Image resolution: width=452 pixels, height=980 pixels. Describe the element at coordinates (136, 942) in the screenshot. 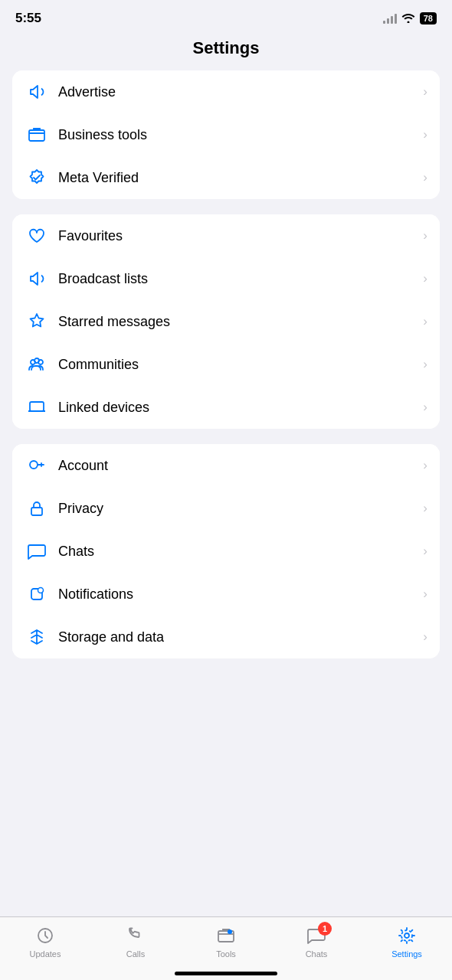

I see `tab-calls: Calls` at that location.